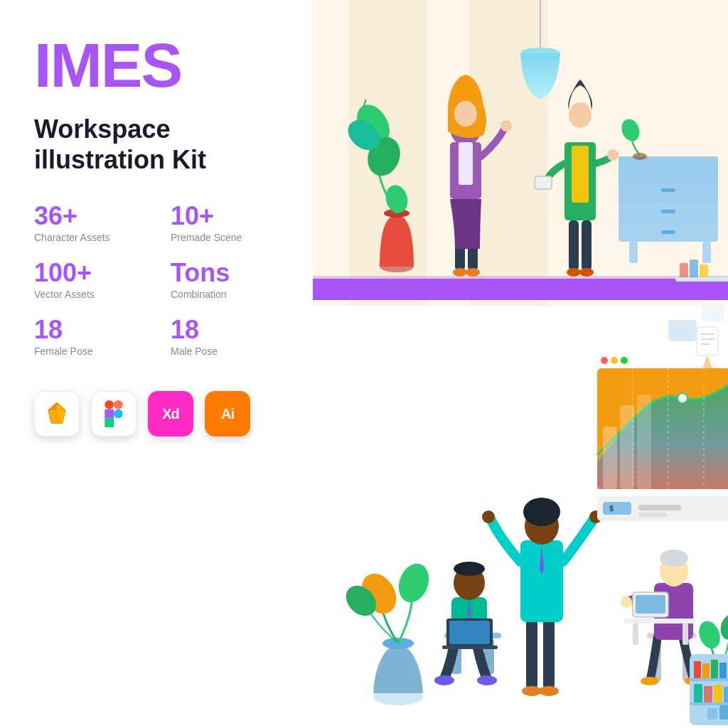 The image size is (728, 728). Describe the element at coordinates (228, 337) in the screenshot. I see `stat-male-pose: 18 Male Pose` at that location.